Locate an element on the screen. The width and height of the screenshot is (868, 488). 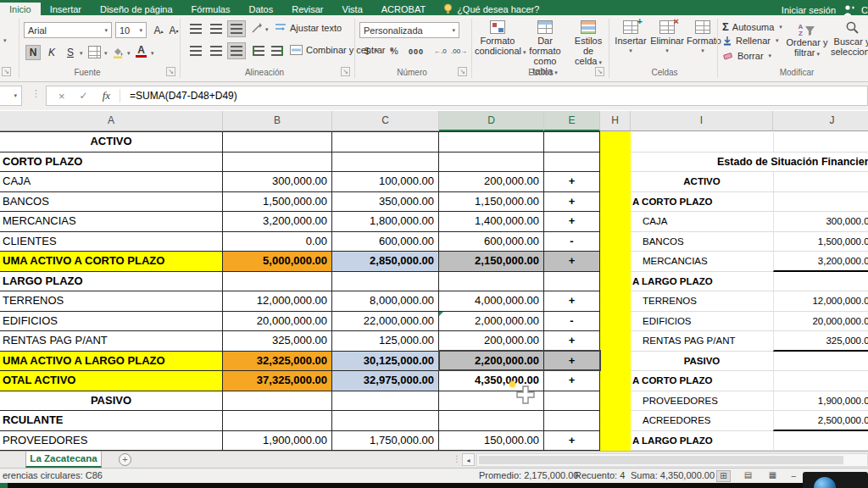
cancel-icon: × is located at coordinates (62, 97).